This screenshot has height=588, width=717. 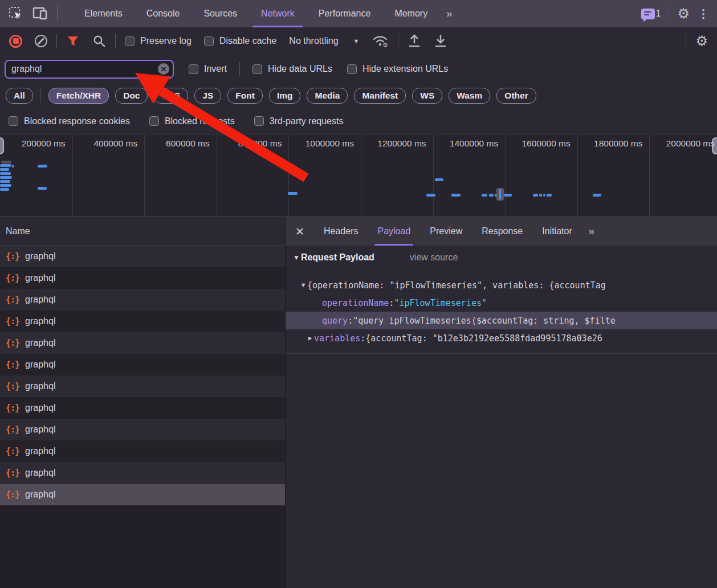 I want to click on throttling-value: No throttling, so click(x=313, y=41).